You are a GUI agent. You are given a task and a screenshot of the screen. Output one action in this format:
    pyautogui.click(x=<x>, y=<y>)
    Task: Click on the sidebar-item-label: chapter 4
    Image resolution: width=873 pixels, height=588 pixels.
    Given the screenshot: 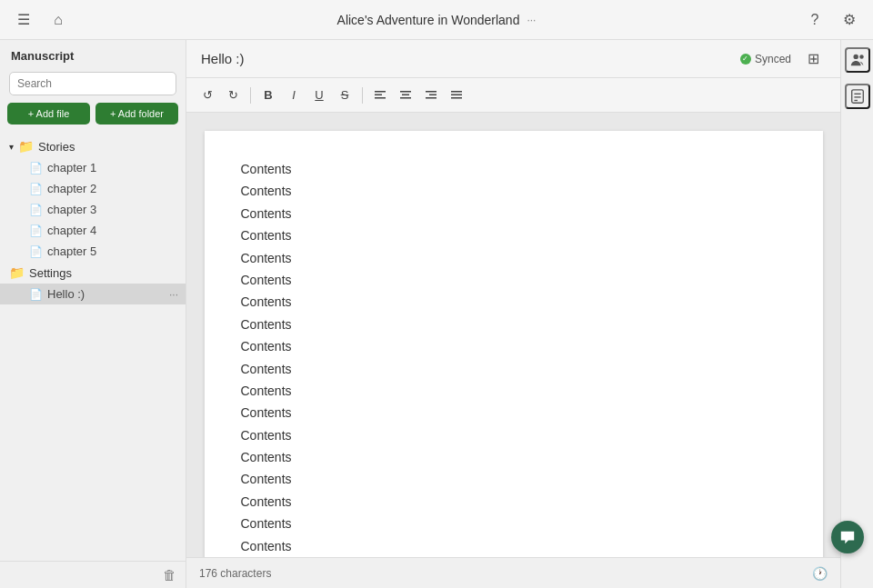 What is the action you would take?
    pyautogui.click(x=113, y=231)
    